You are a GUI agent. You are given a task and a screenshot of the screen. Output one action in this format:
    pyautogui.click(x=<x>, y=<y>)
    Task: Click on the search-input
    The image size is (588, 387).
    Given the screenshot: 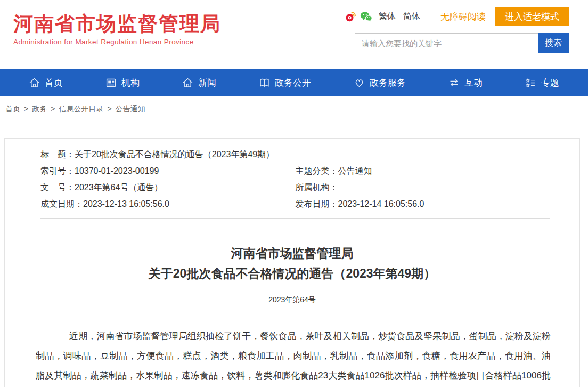 What is the action you would take?
    pyautogui.click(x=446, y=43)
    